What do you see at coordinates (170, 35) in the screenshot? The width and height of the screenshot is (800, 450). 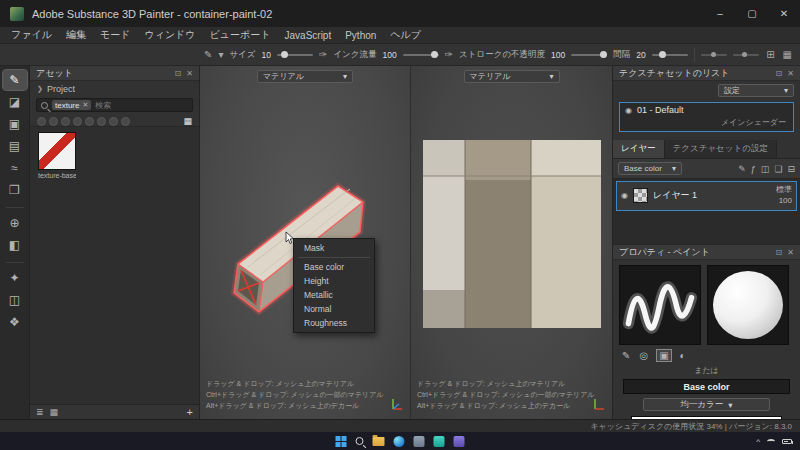 I see `menu-window: ウィンドウ` at bounding box center [170, 35].